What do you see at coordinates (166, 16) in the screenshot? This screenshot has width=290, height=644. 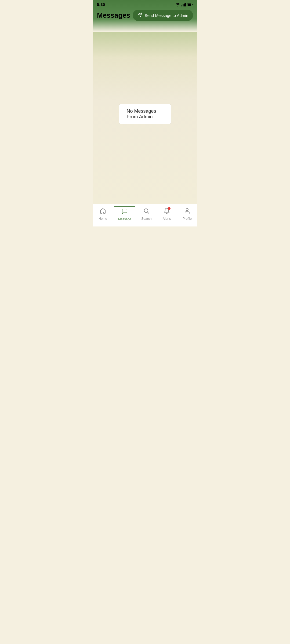 I see `send-message-label: Send Message to Admin` at bounding box center [166, 16].